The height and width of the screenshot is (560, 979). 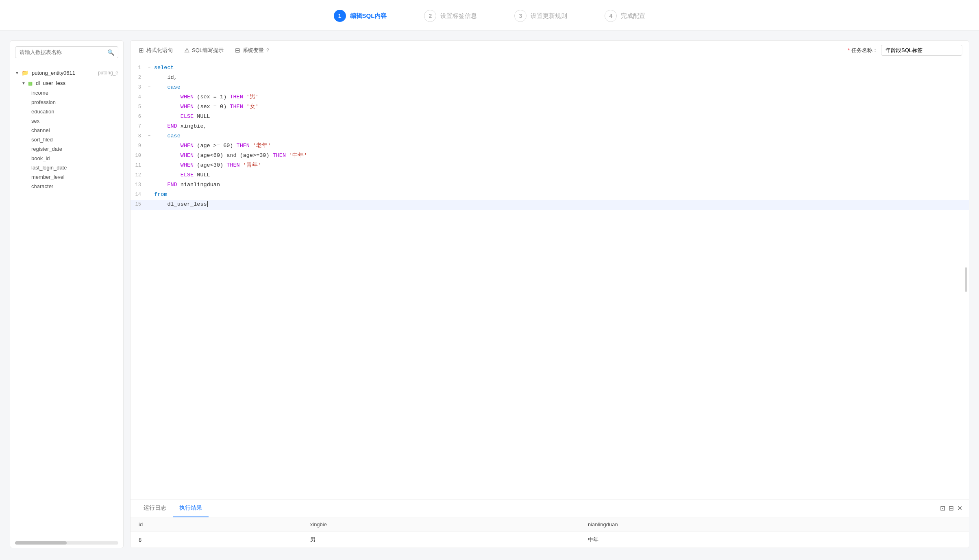 What do you see at coordinates (191, 508) in the screenshot?
I see `tab-exec-result: 执行结果` at bounding box center [191, 508].